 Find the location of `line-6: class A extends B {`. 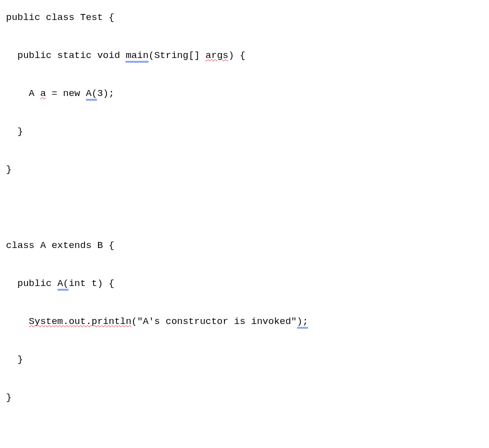

line-6: class A extends B { is located at coordinates (60, 246).